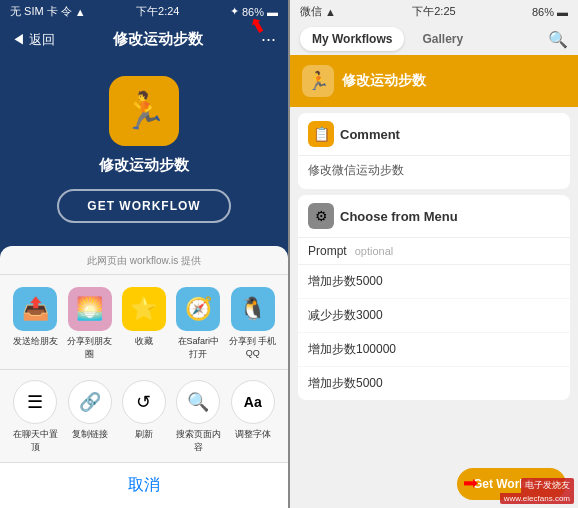 Image resolution: width=578 pixels, height=508 pixels. I want to click on action-search-label: 搜索页面内容, so click(198, 441).